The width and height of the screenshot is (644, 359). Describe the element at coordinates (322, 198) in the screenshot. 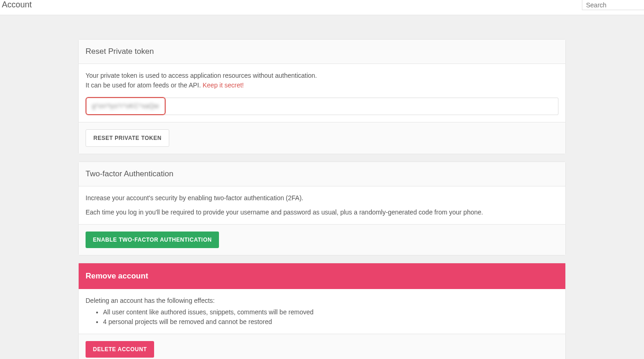

I see `two-factor-desc1: Increase your account's security by enab…` at that location.